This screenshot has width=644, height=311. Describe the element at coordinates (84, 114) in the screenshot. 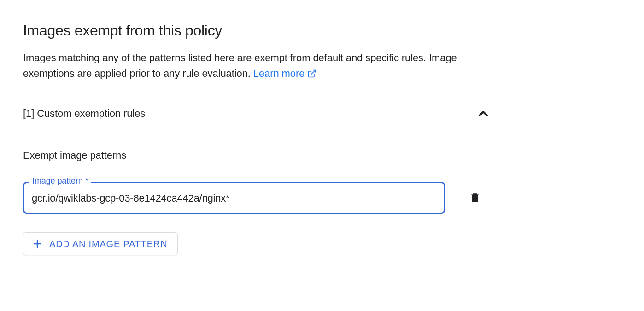

I see `custom-rules-title: [1] Custom exemption rules` at that location.